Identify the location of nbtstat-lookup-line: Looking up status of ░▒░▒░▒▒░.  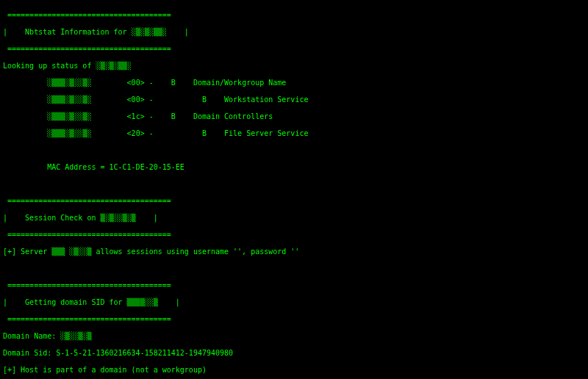
(294, 66).